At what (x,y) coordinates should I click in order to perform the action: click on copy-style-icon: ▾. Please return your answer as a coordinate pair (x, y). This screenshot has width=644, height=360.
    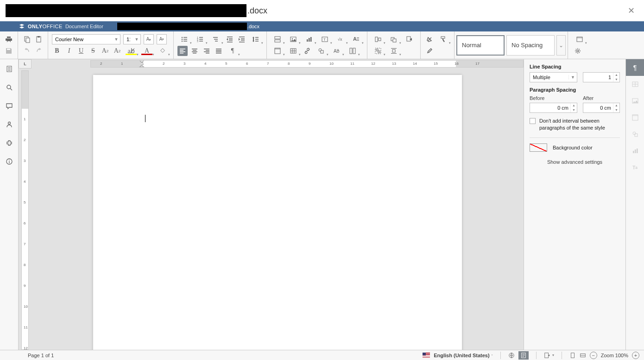
    Looking at the image, I should click on (443, 39).